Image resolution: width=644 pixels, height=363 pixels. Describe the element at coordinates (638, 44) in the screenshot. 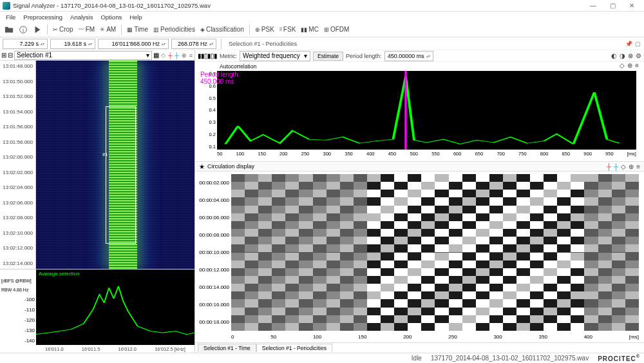

I see `window-icon: ▢` at that location.